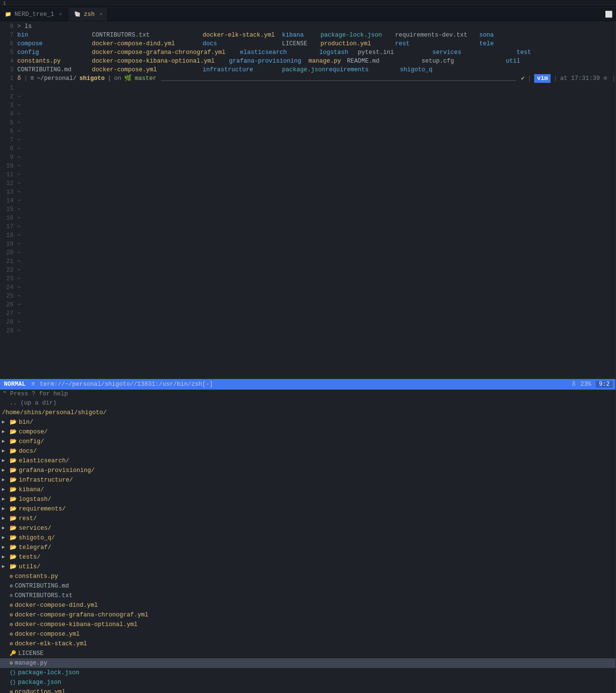 The image size is (616, 693). What do you see at coordinates (308, 548) in the screenshot?
I see `nerdtree-folder-telegraf: ▶ 📂 telegraf/` at bounding box center [308, 548].